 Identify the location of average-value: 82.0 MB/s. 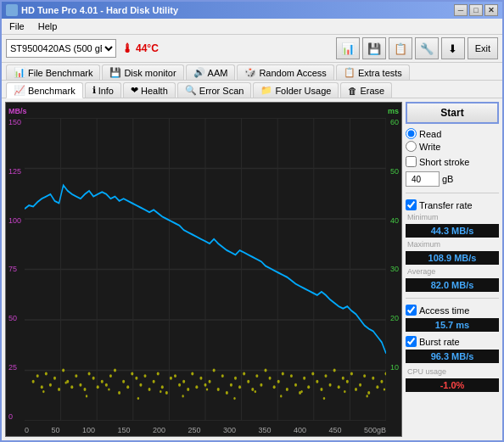
(452, 285).